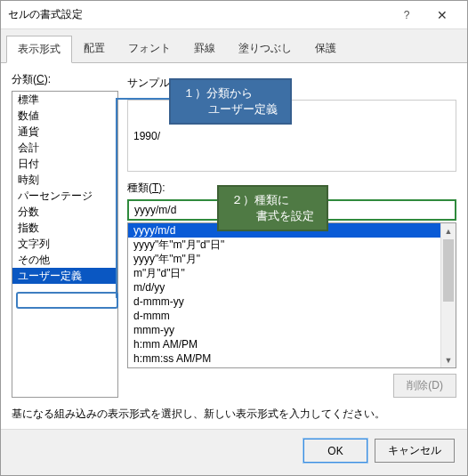  I want to click on type-list-item: m/d/yy, so click(292, 287).